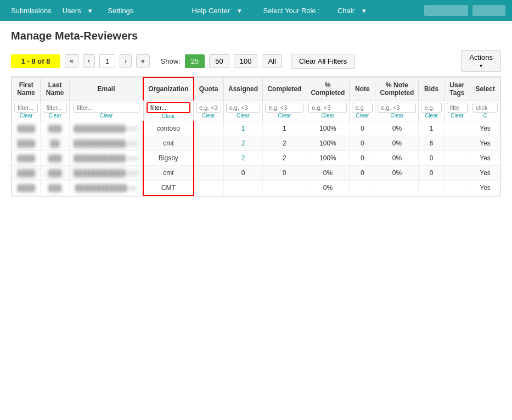 This screenshot has height=420, width=512. I want to click on filter-org-clear: Clear, so click(168, 116).